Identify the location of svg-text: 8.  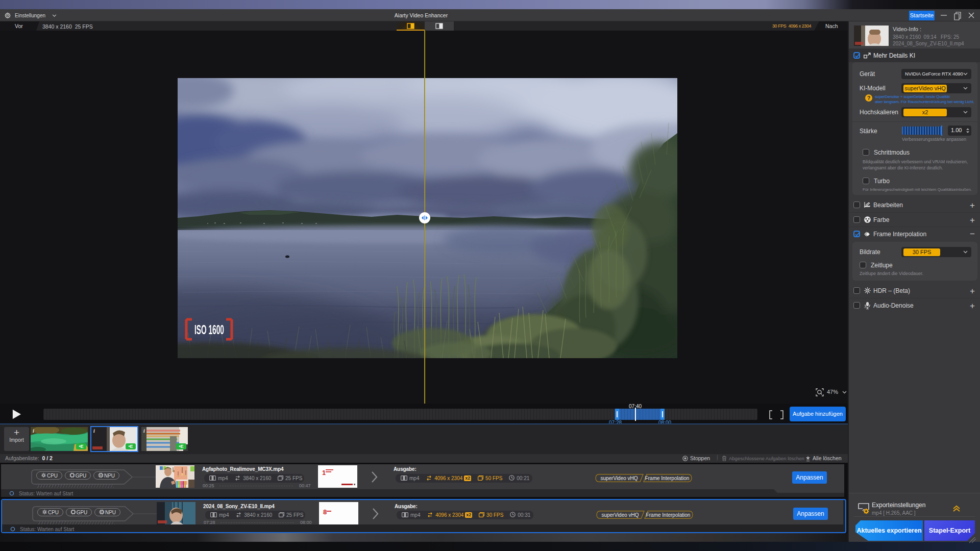
(325, 512).